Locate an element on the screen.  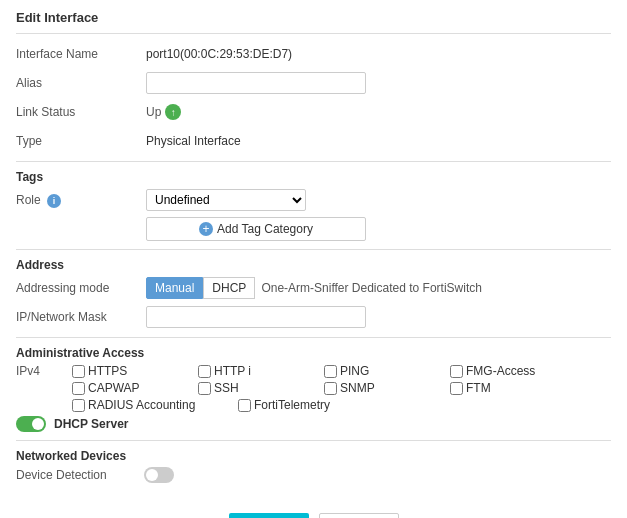
addressing-mode-label: Addressing mode is located at coordinates (81, 288).